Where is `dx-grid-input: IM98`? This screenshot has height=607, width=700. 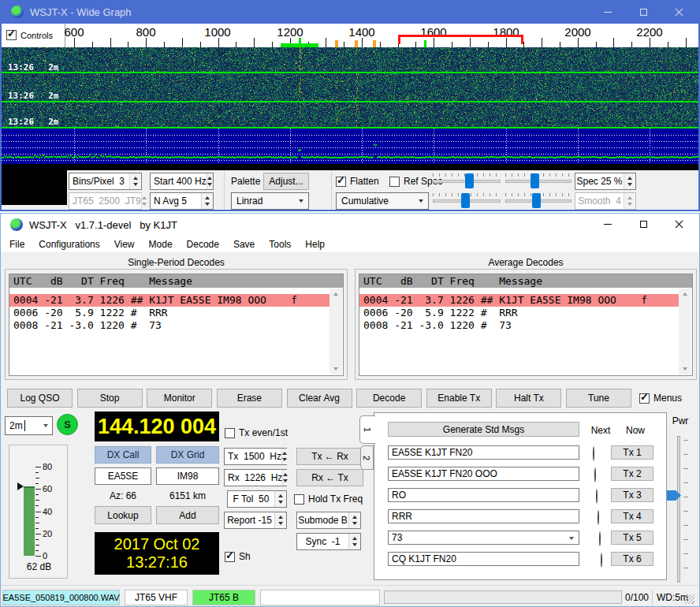
dx-grid-input: IM98 is located at coordinates (188, 476).